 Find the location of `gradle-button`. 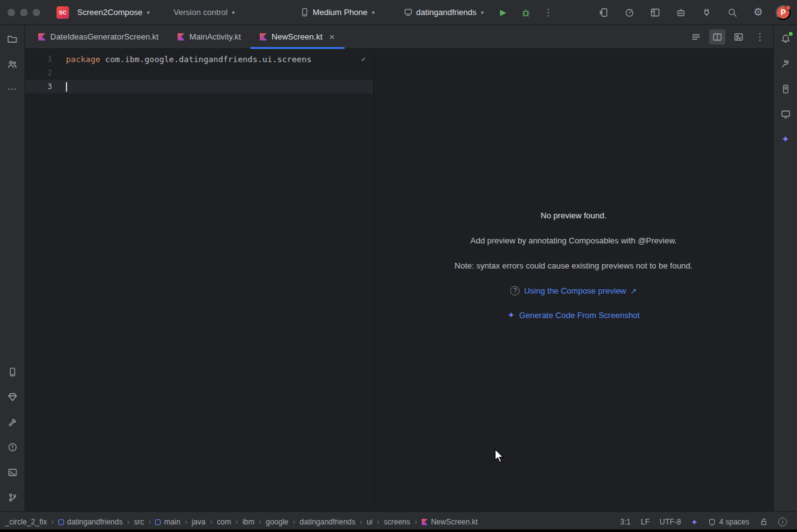

gradle-button is located at coordinates (786, 64).